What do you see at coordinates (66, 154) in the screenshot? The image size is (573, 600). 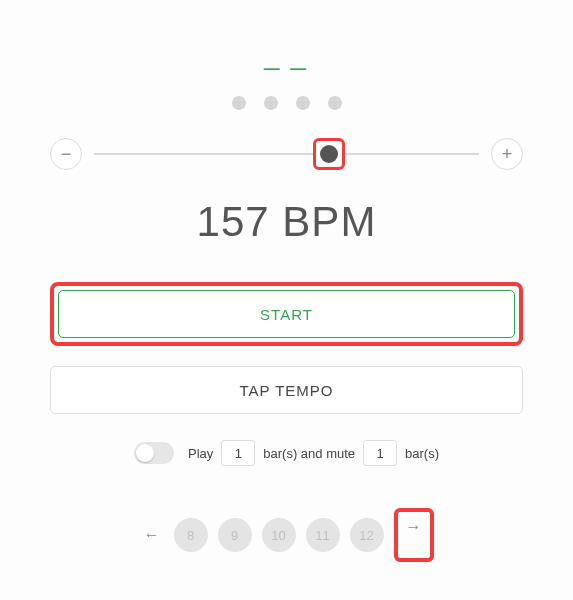 I see `tempo-minus-button: −` at bounding box center [66, 154].